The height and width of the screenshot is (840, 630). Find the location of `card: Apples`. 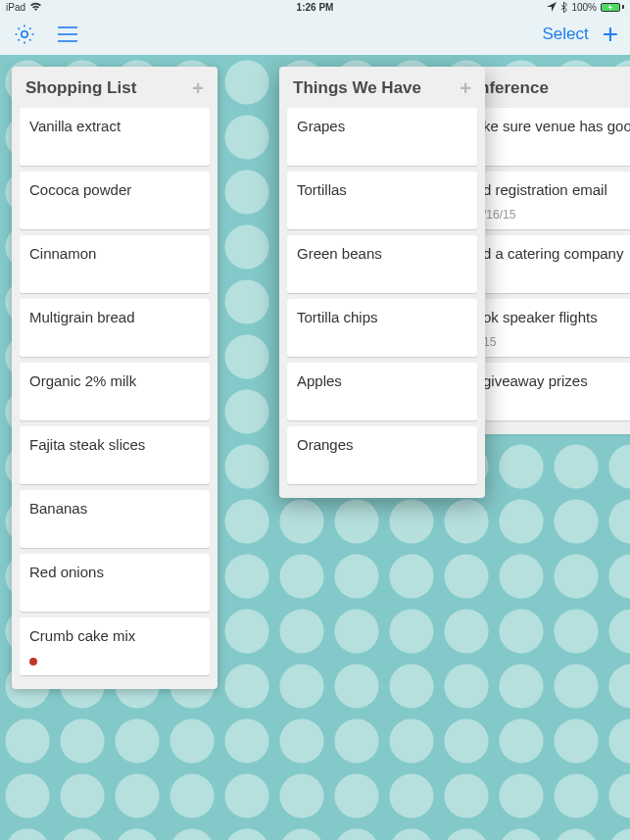

card: Apples is located at coordinates (382, 392).